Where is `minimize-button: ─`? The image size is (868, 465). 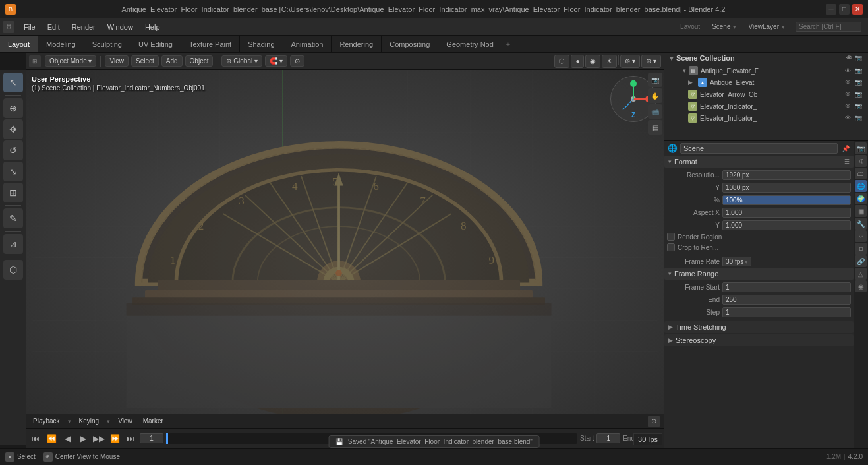
minimize-button: ─ is located at coordinates (831, 9).